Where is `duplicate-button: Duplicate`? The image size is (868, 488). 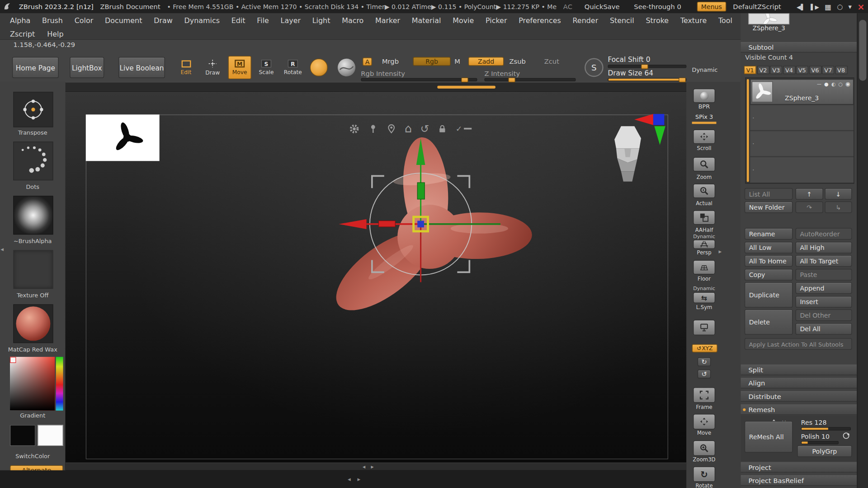 duplicate-button: Duplicate is located at coordinates (769, 295).